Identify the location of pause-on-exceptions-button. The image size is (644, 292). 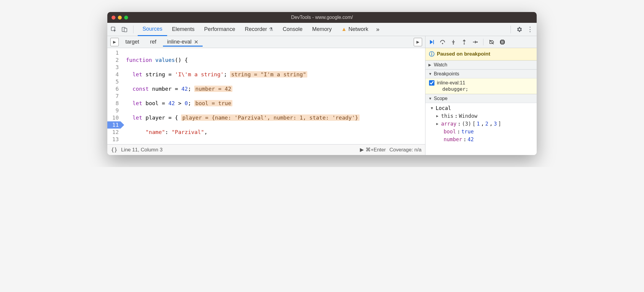
(502, 42).